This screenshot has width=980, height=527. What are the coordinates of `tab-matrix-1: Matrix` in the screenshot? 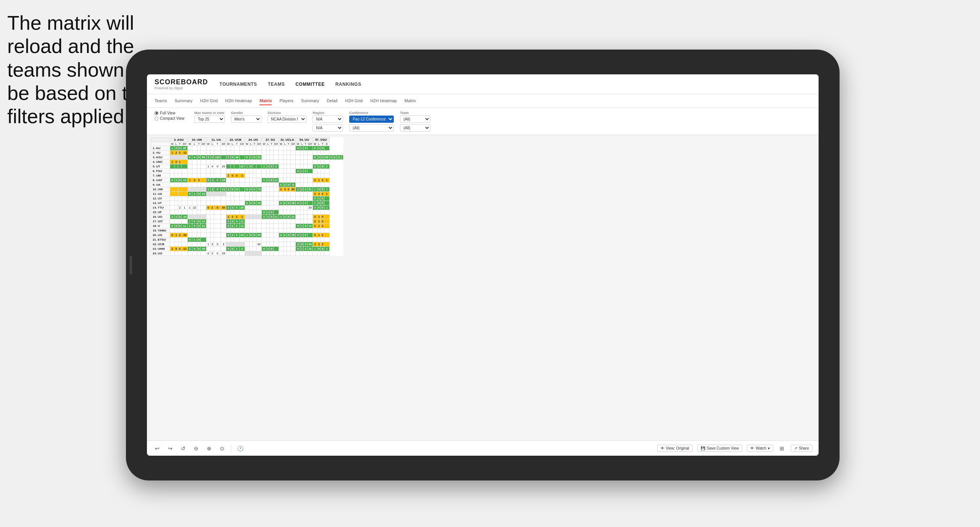 It's located at (266, 101).